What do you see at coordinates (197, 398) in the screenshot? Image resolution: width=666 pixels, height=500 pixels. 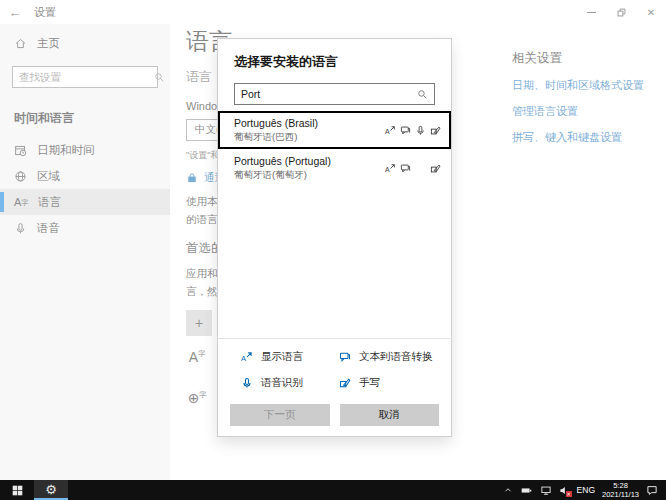 I see `globe-language-icon: ⊕字` at bounding box center [197, 398].